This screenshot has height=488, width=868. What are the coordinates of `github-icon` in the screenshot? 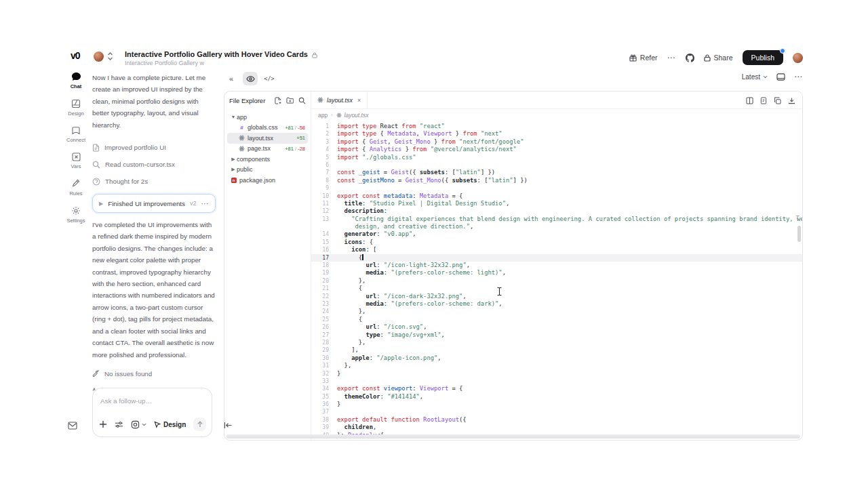 It's located at (690, 58).